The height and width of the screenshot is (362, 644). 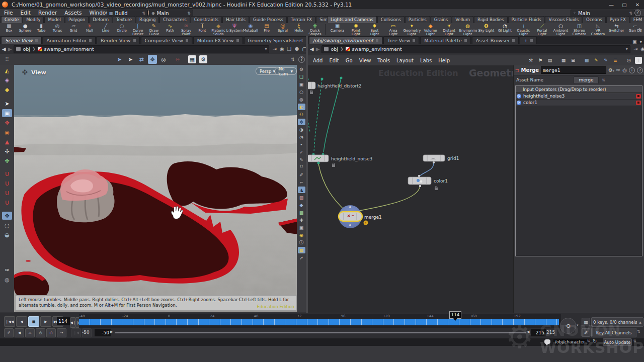 What do you see at coordinates (519, 97) in the screenshot?
I see `promote-input-icon: ➚` at bounding box center [519, 97].